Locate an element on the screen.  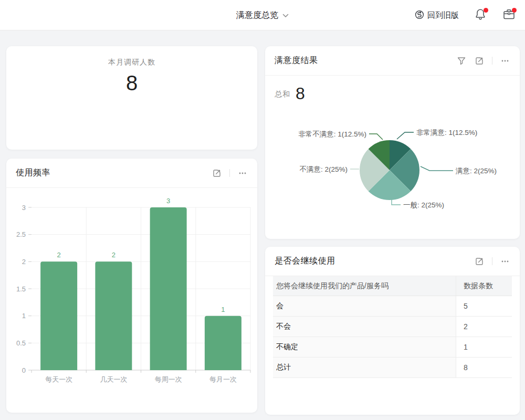
pie-label: 非常满意: 1(12.5%) is located at coordinates (447, 132).